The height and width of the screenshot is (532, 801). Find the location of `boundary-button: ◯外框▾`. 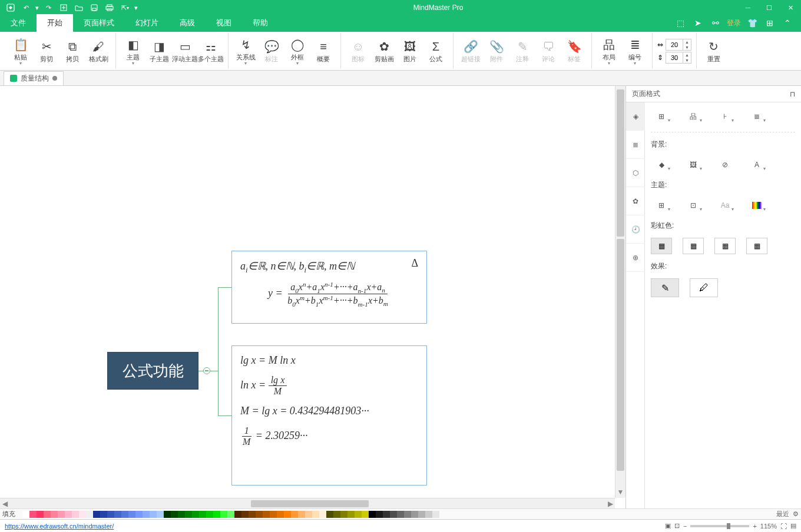

boundary-button: ◯外框▾ is located at coordinates (297, 51).